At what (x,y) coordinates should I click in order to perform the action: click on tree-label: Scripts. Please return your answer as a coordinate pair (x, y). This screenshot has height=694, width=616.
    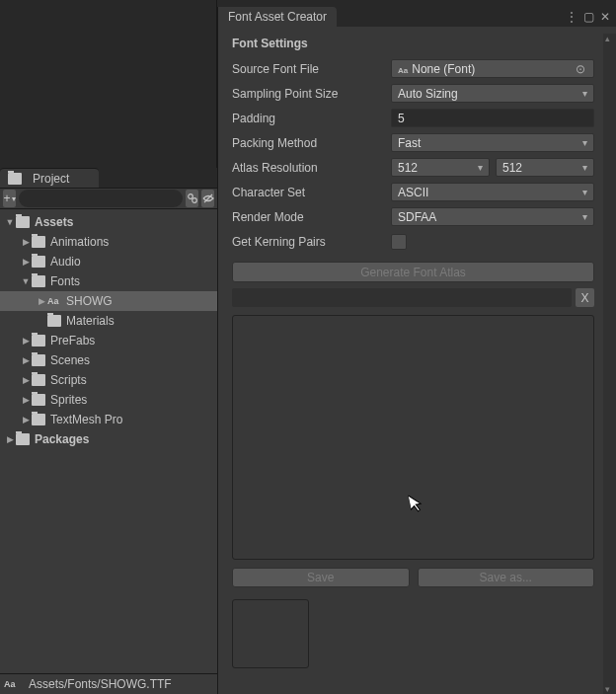
    Looking at the image, I should click on (69, 380).